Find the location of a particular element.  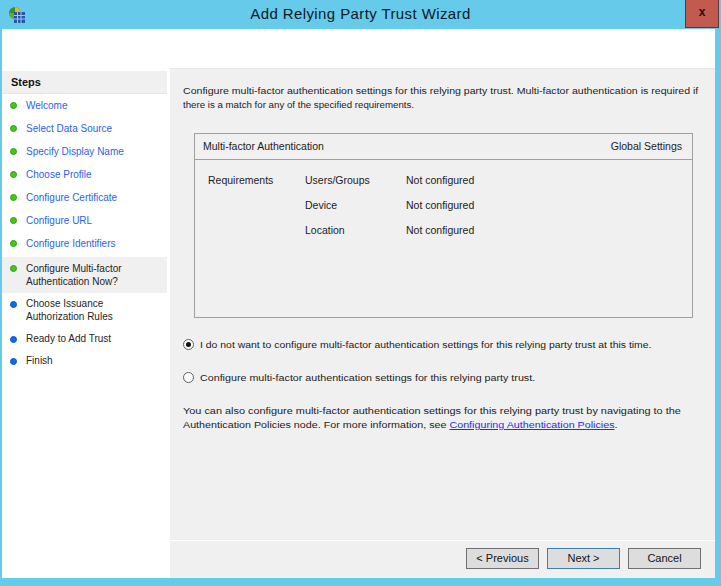

step-item-4: Choose Profile is located at coordinates (84, 174).